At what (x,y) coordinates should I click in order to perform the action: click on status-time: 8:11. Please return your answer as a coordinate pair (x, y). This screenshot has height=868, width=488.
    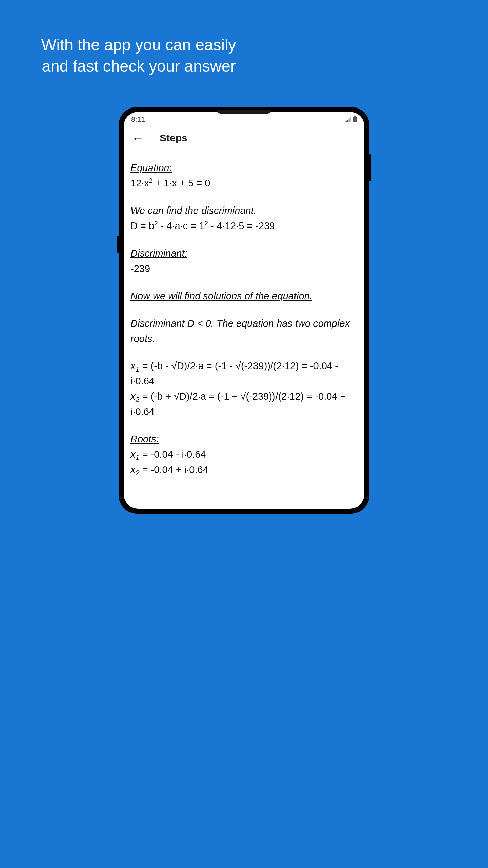
    Looking at the image, I should click on (138, 119).